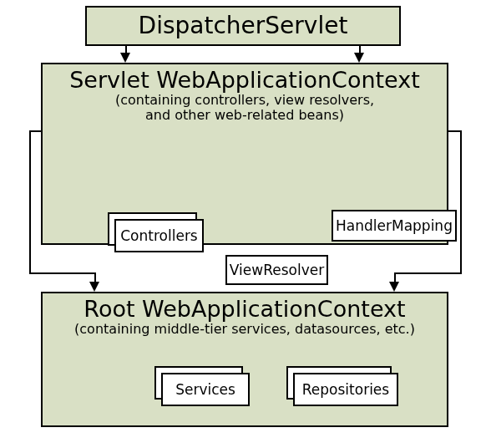  I want to click on servlet-ctx-subtitle-1: (containing controllers, view resolvers,, so click(245, 100).